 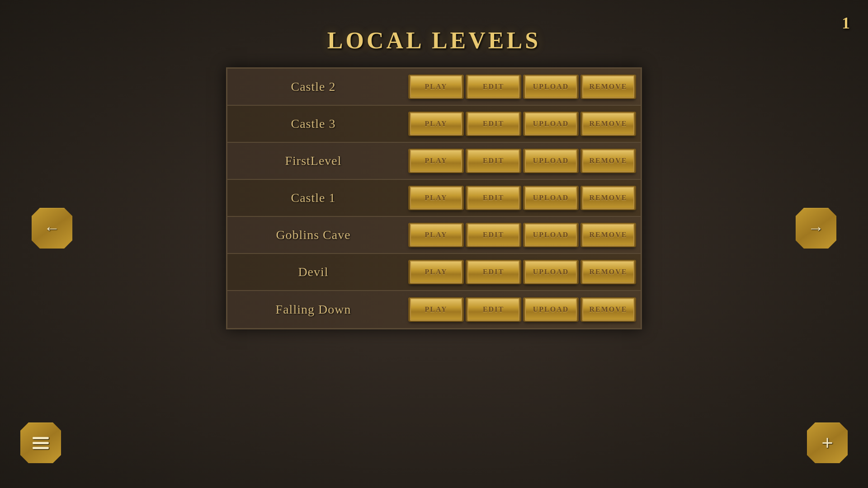 What do you see at coordinates (494, 124) in the screenshot?
I see `edit-button-1: EDIT` at bounding box center [494, 124].